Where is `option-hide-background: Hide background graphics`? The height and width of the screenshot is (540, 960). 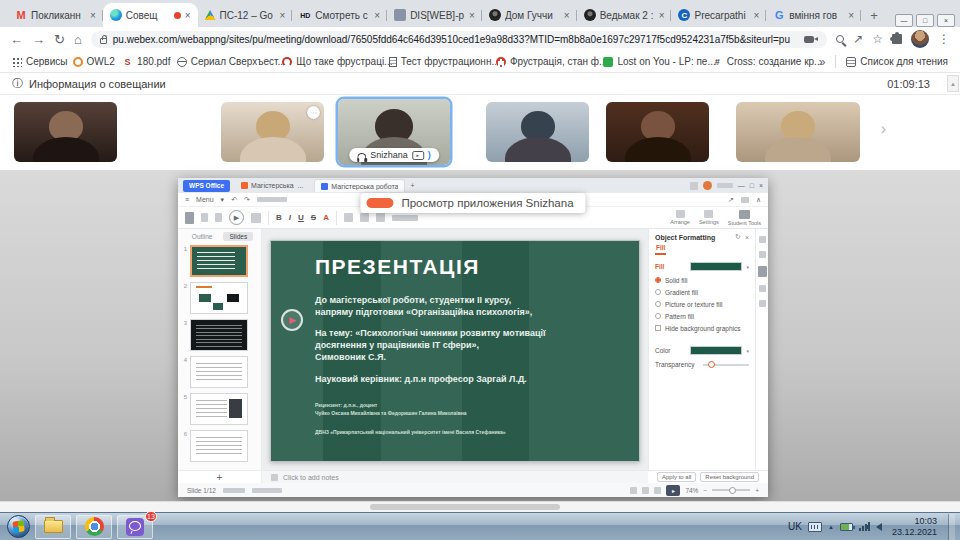
option-hide-background: Hide background graphics is located at coordinates (702, 328).